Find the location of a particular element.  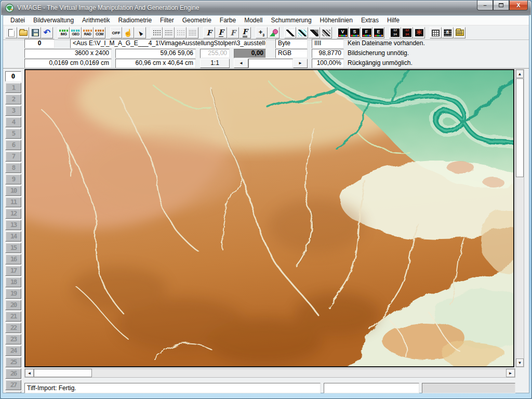

frame-register-button-8: 8 is located at coordinates (14, 168).